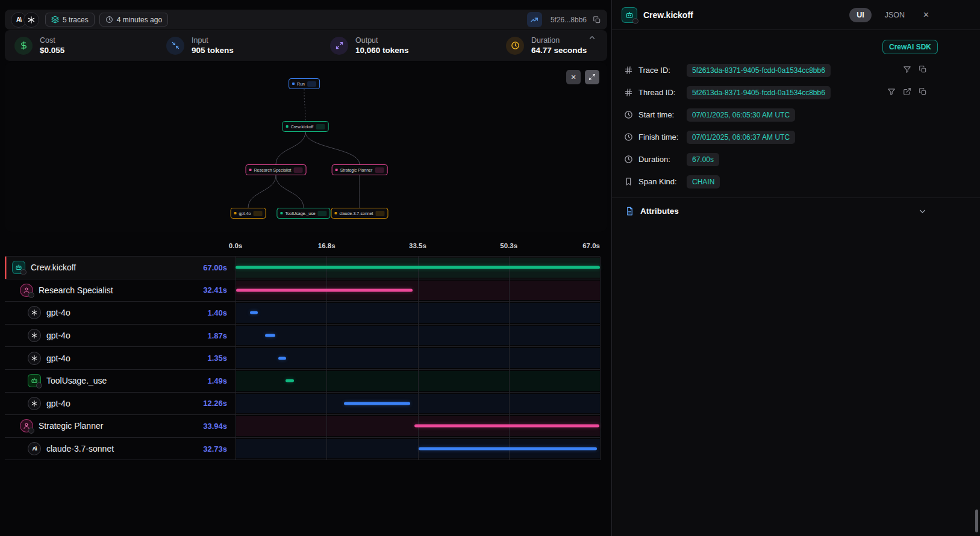  I want to click on field-value-chip: 67.00s, so click(703, 160).